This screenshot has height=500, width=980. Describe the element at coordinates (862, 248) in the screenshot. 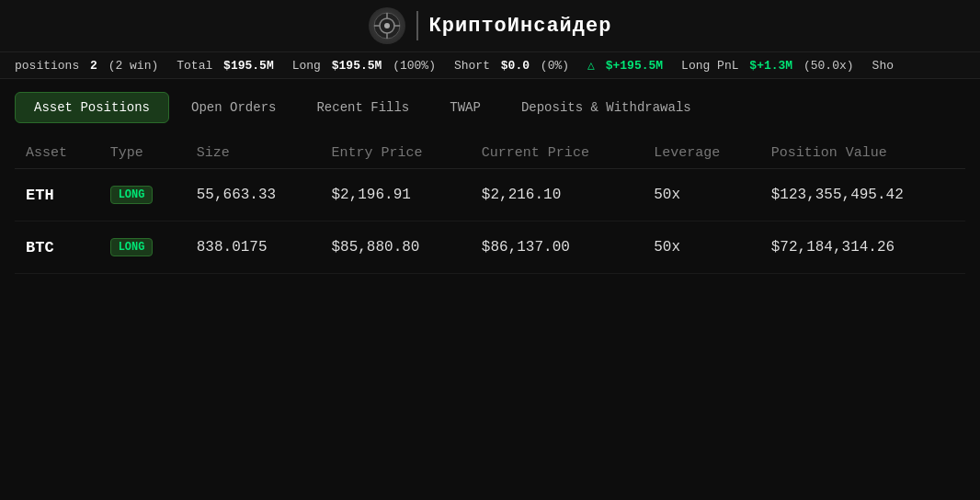

I see `position-value-btc: $72,184,314.26` at that location.